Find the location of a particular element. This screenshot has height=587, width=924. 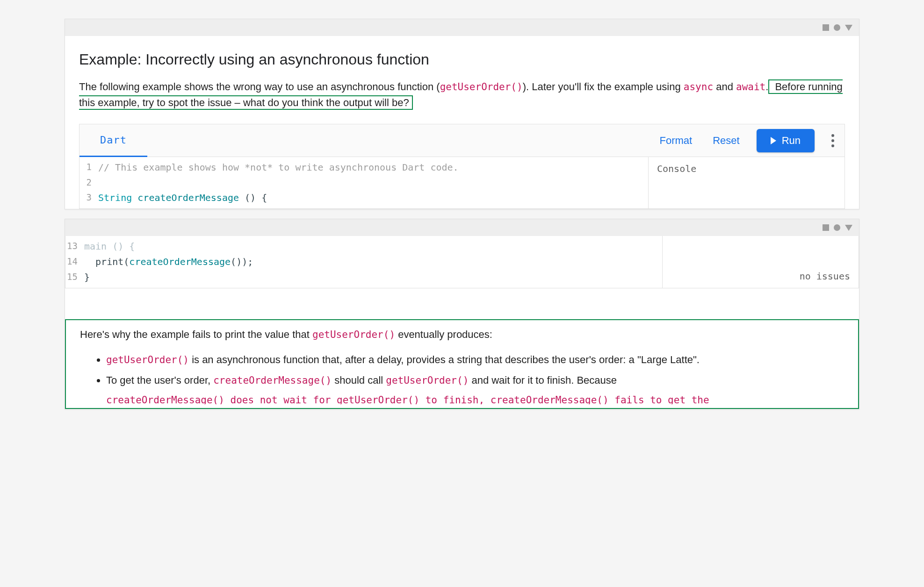

code-line: 3String createOrderMessage () { is located at coordinates (364, 198).